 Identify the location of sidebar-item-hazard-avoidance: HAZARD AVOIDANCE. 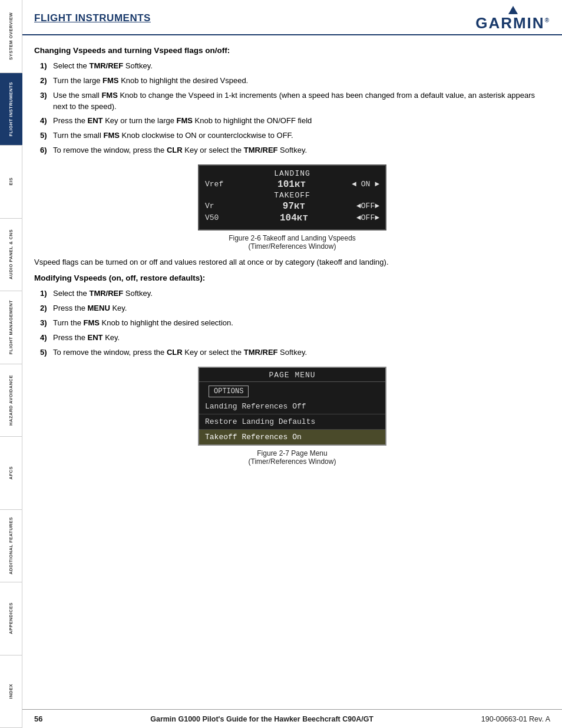
(11, 401).